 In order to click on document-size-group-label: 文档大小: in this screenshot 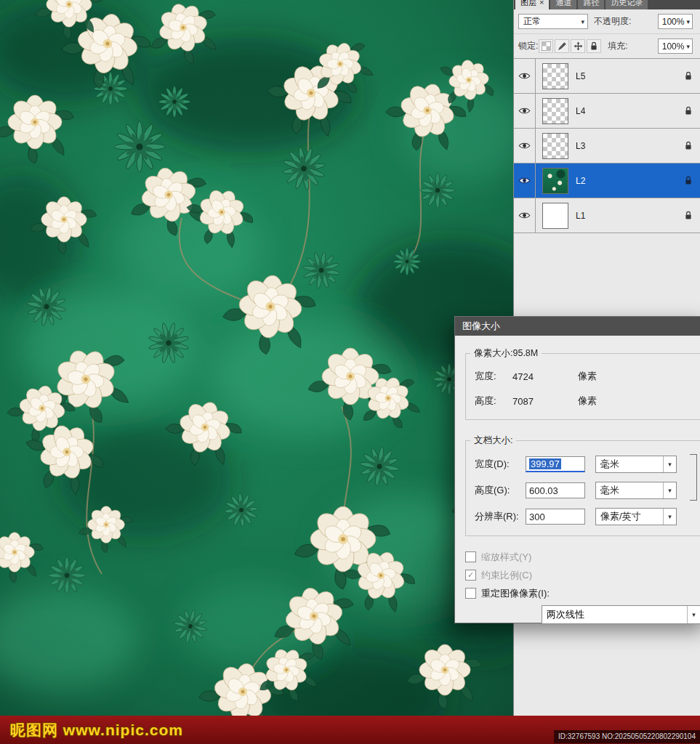, I will do `click(493, 440)`.